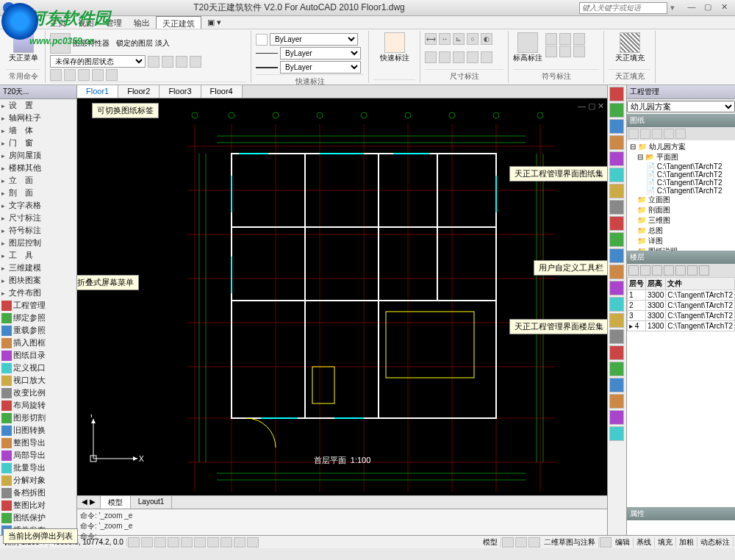  Describe the element at coordinates (681, 241) in the screenshot. I see `tree-node: 📁 详图` at that location.